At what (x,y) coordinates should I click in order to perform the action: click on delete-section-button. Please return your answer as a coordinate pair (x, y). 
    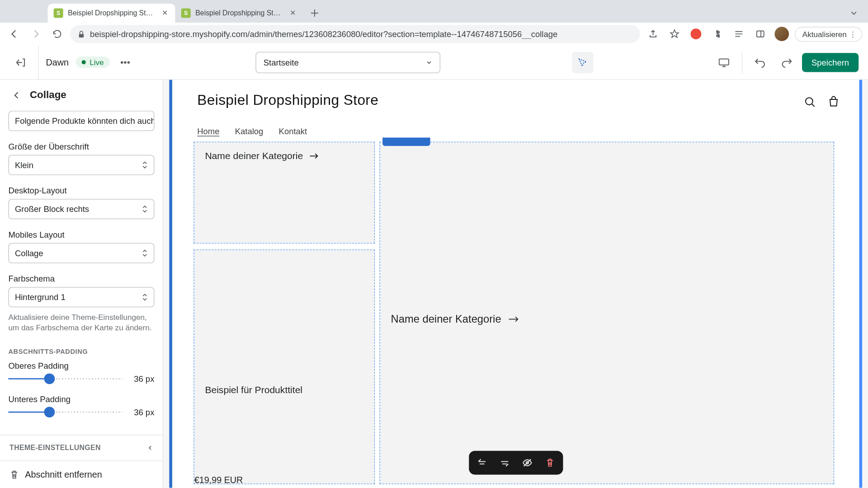
    Looking at the image, I should click on (550, 463).